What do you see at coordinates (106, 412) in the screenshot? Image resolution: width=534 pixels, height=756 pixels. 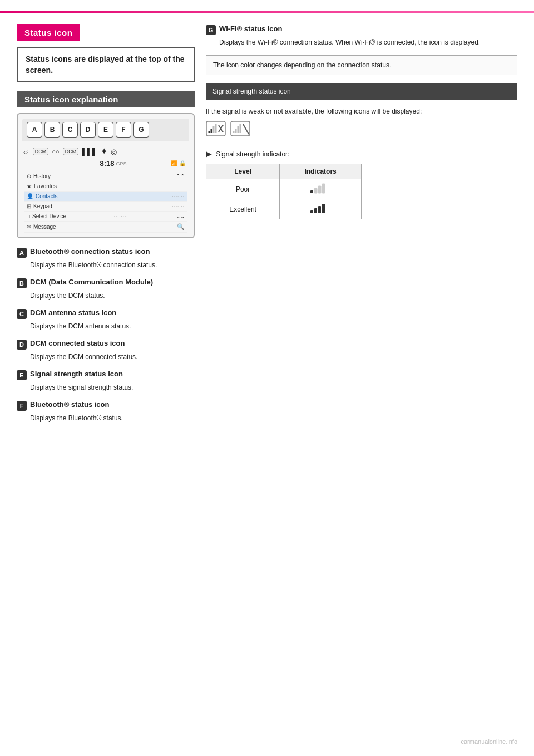 I see `section-f-block: F Bluetooth® status icon Displays the Bl…` at bounding box center [106, 412].